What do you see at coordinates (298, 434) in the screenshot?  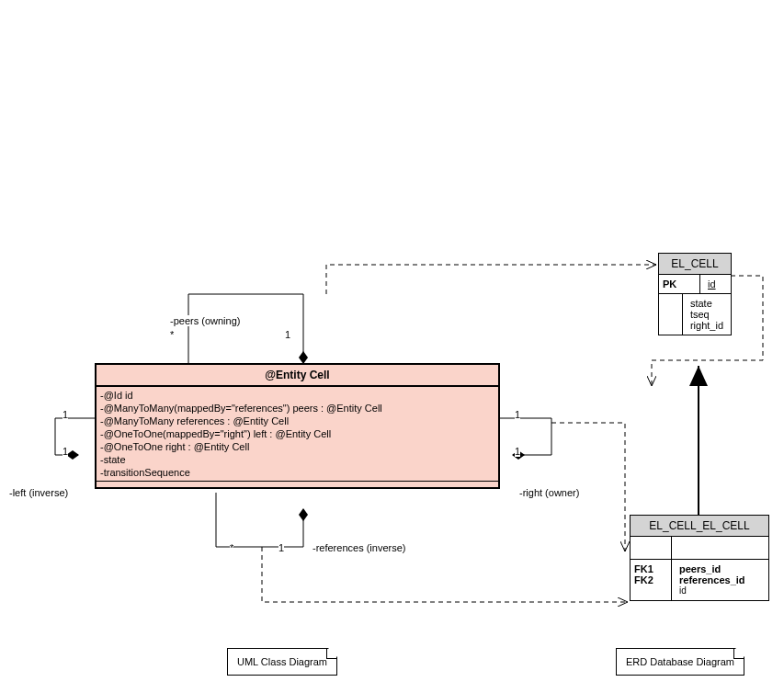 I see `uml-class-attributes: -@Id id -@ManyToMany(mappedBy="reference…` at bounding box center [298, 434].